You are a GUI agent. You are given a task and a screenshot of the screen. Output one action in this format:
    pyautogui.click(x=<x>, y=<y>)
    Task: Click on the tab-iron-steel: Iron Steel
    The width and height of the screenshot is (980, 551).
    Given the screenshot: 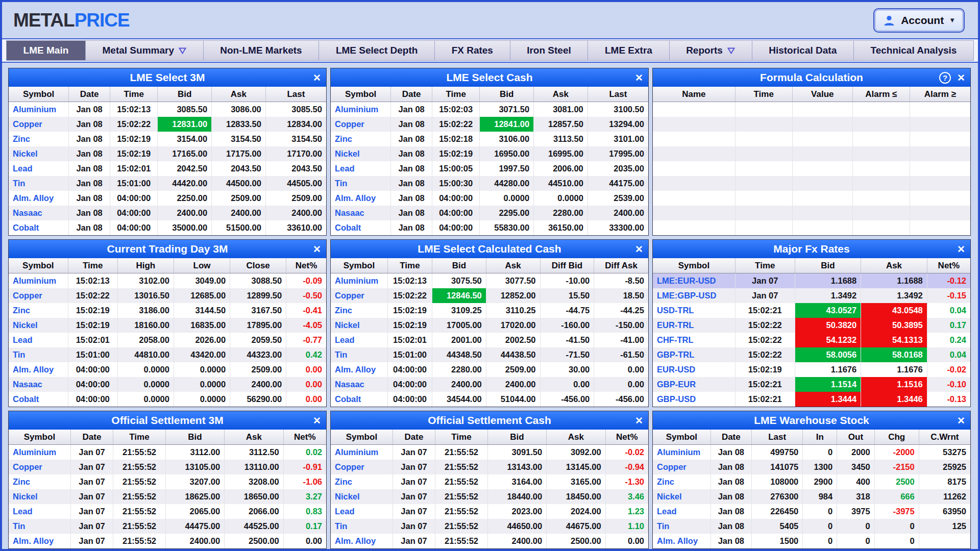 What is the action you would take?
    pyautogui.click(x=549, y=51)
    